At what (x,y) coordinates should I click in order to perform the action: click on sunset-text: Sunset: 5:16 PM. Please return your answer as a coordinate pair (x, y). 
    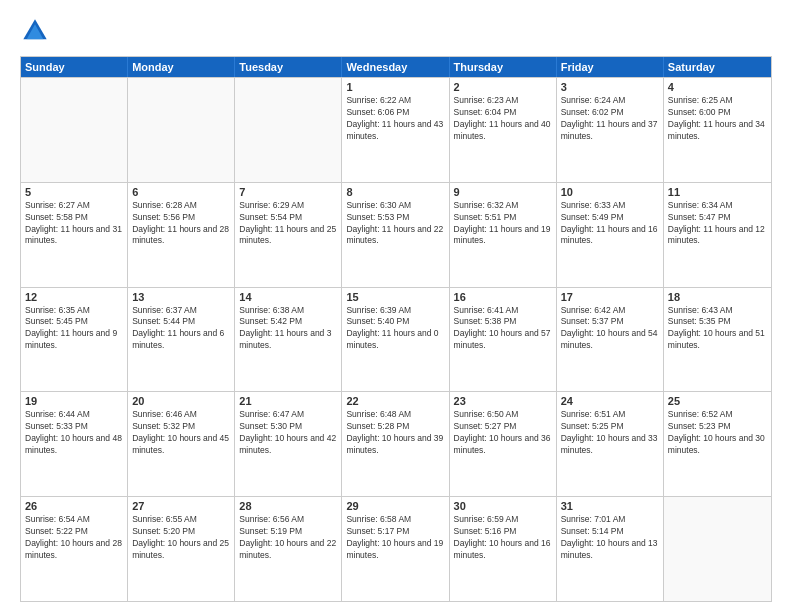
    Looking at the image, I should click on (503, 532).